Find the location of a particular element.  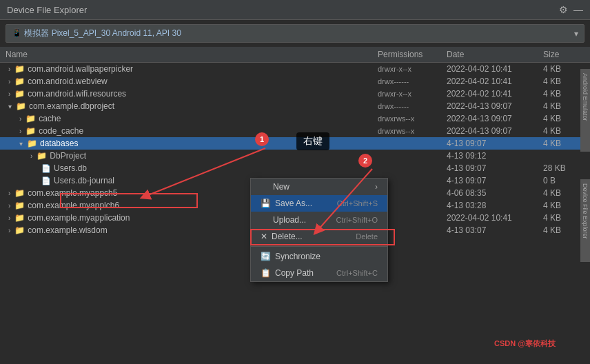

android-emulator-label: Android Emulator is located at coordinates (585, 97).